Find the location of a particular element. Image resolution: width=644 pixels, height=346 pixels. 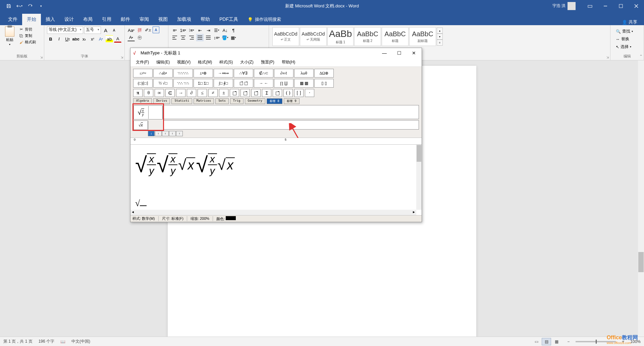

mt-tab-label9: 标签 9 is located at coordinates (292, 101).